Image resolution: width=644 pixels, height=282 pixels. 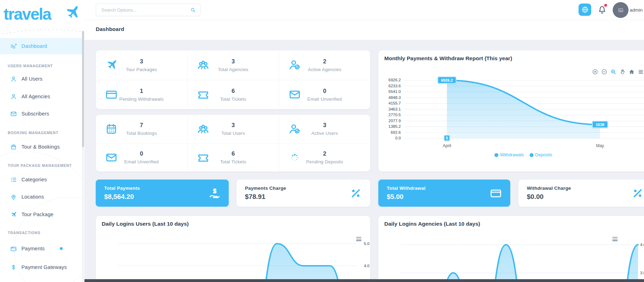 I want to click on stat-cell-pending-deposits: 2Pending Deposits, so click(x=324, y=158).